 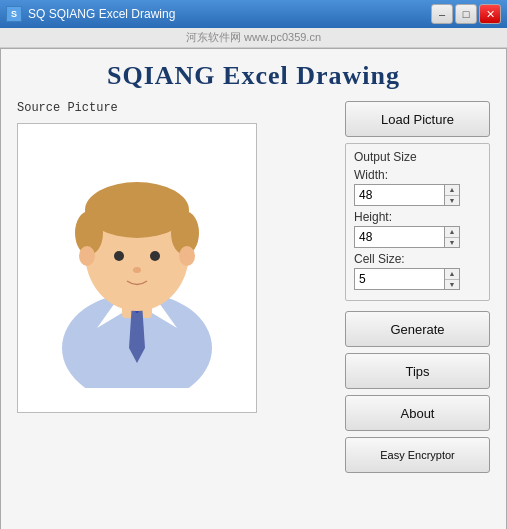 I want to click on app-title: SQIANG Excel Drawing, so click(x=254, y=75).